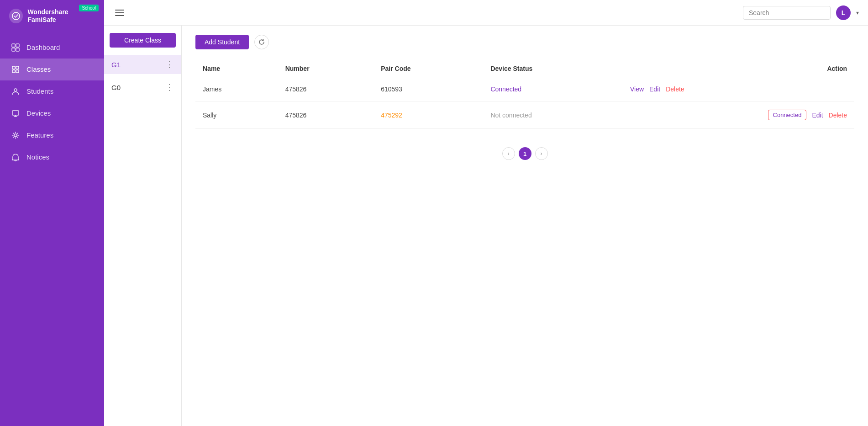  I want to click on sidebar-item-notices: Notices, so click(52, 157).